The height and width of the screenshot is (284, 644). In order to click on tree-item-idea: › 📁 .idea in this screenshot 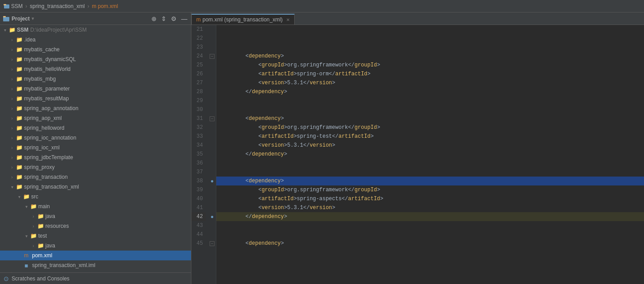, I will do `click(95, 40)`.